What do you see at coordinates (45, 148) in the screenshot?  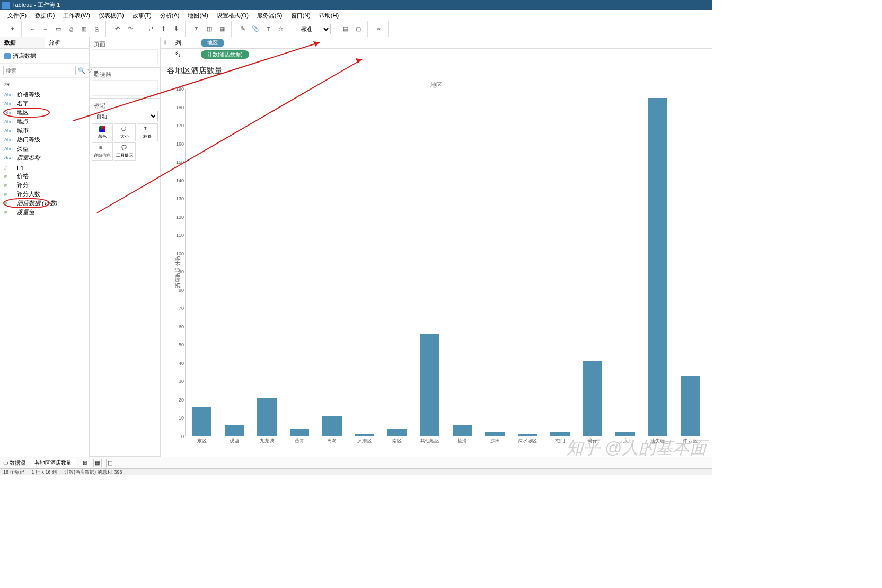 I see `field-类型: Abc类型` at bounding box center [45, 148].